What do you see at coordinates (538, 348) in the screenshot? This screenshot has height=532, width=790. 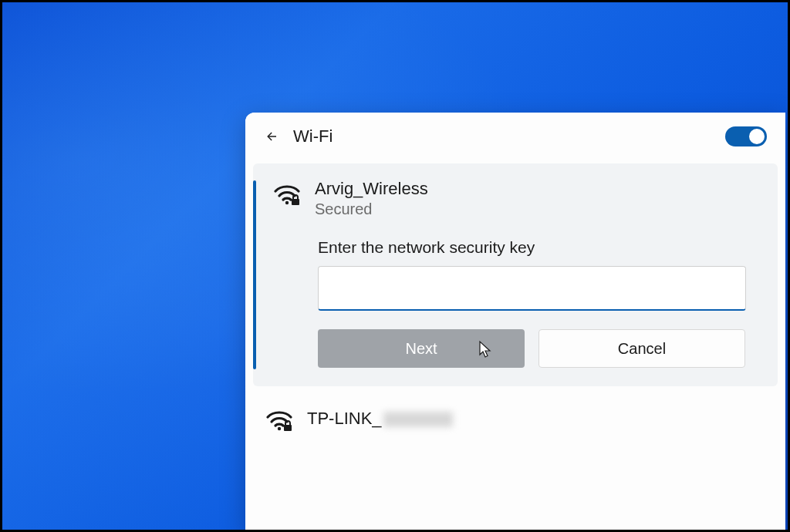 I see `button-row: Next Cancel` at bounding box center [538, 348].